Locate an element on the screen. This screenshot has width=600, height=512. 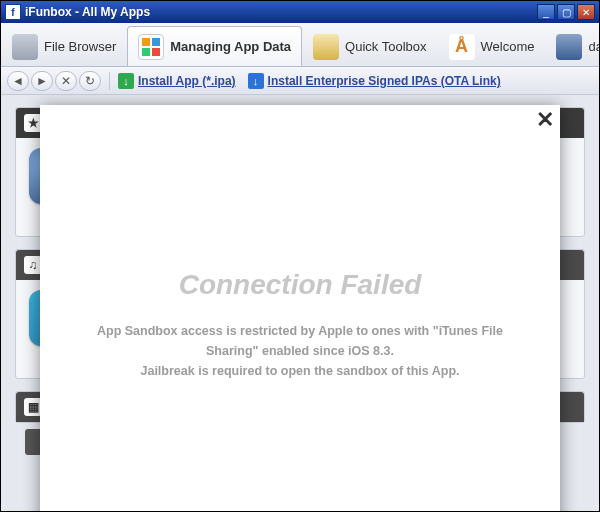
tab-dani: dani is located at coordinates (572, 46).